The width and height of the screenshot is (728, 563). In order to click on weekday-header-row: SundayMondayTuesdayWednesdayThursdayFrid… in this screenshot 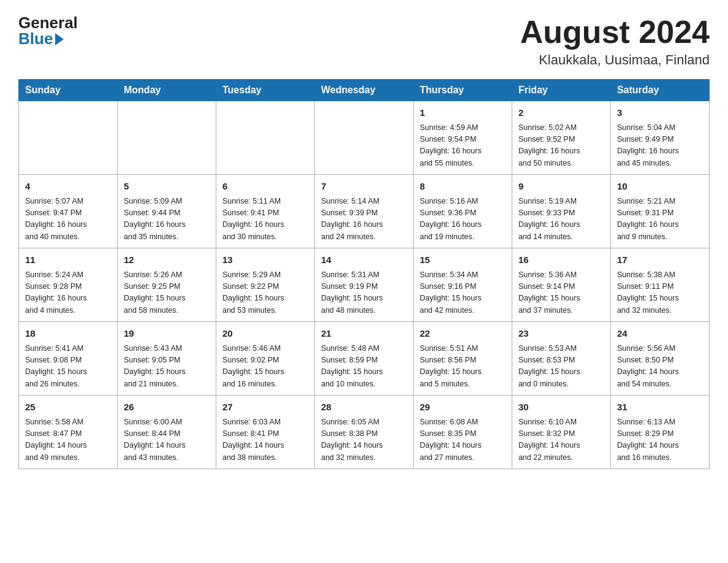, I will do `click(364, 91)`.